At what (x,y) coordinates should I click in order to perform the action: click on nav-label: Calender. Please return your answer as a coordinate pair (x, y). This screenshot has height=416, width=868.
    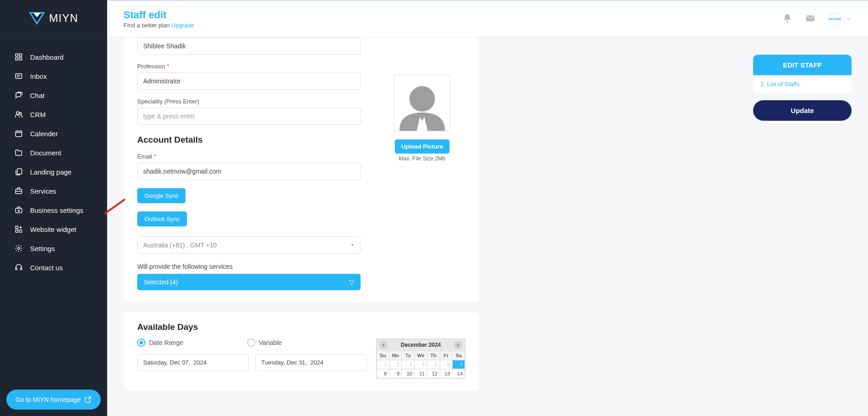
    Looking at the image, I should click on (44, 134).